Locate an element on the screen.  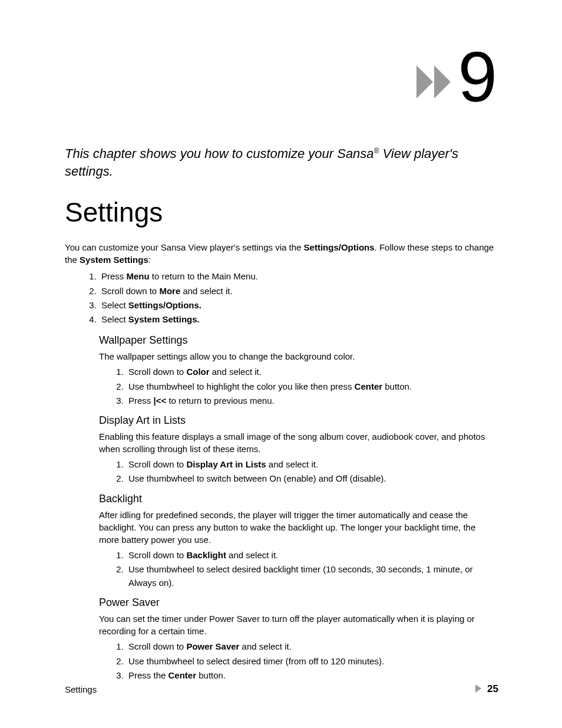
section-paragraph: You can set the timer under Power Saver … is located at coordinates (298, 625).